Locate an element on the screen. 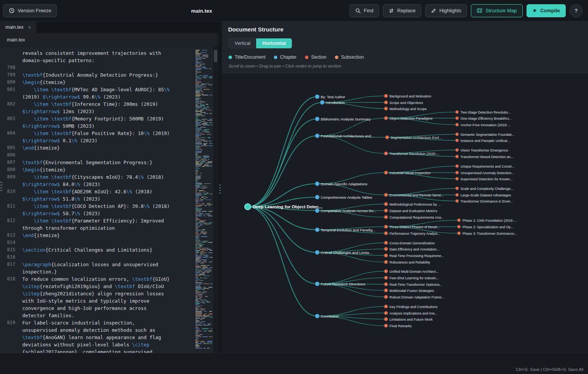 The height and width of the screenshot is (374, 588). map-node-paradigms: Object Detection Paradigms is located at coordinates (409, 119).